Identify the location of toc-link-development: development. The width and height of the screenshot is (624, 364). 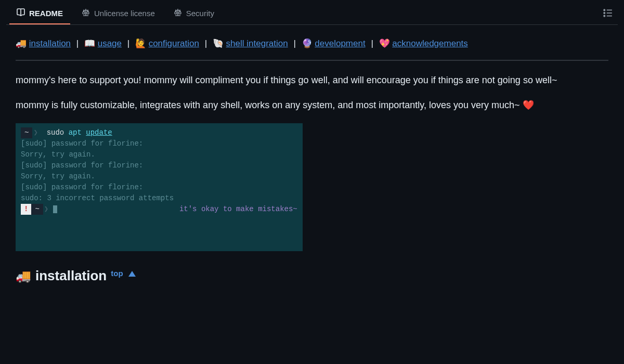
(340, 44).